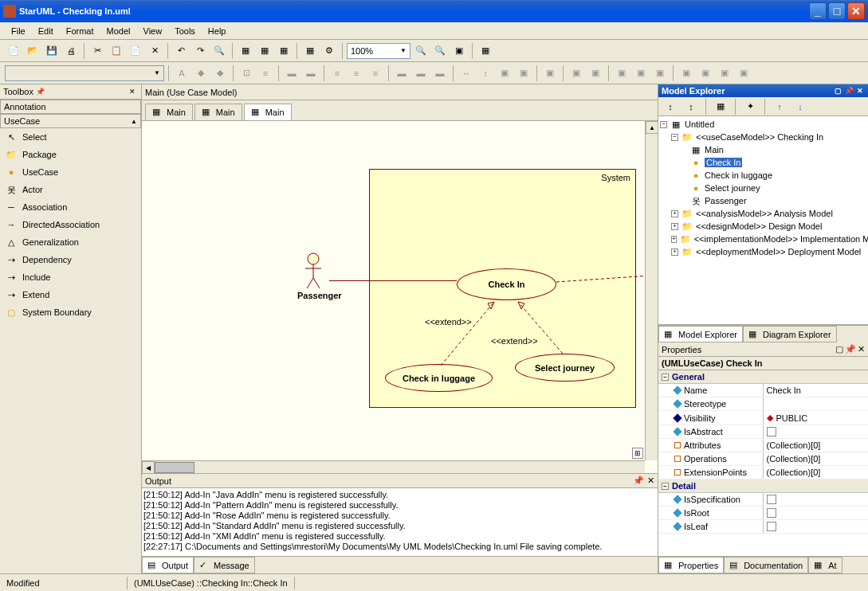  What do you see at coordinates (607, 279) in the screenshot?
I see `dependency-line-booking` at bounding box center [607, 279].